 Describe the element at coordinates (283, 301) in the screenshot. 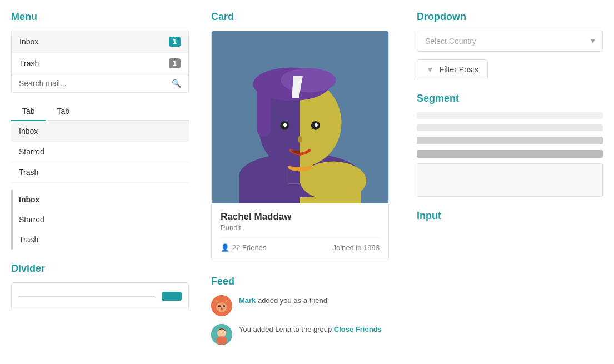

I see `feed-text-1: Mark added you as a friend` at that location.